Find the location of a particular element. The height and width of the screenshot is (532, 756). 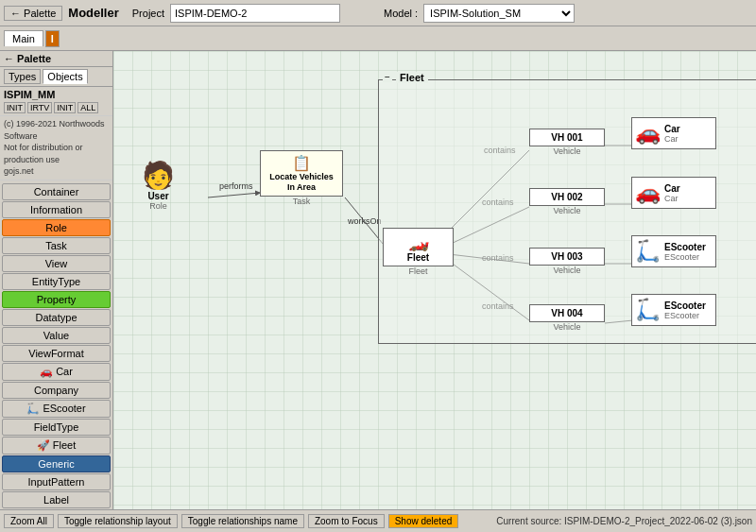

palette-item-value: Value is located at coordinates (57, 335).